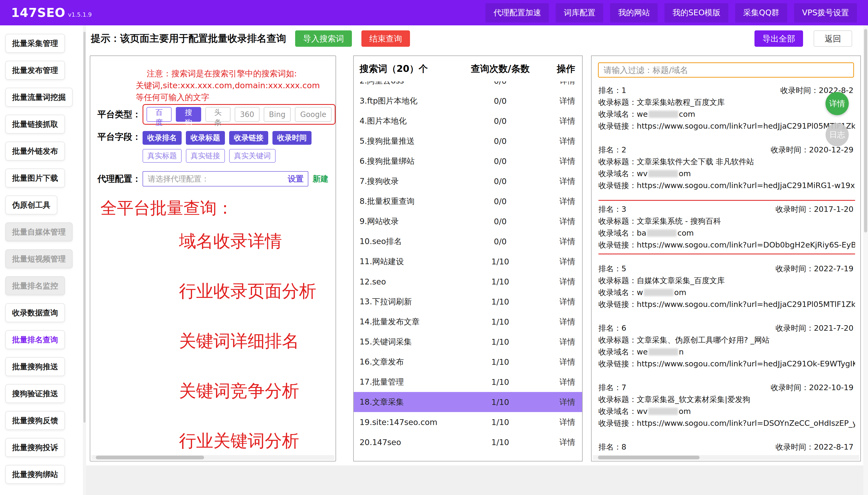  I want to click on sidebar-item: 批量图片下载, so click(35, 178).